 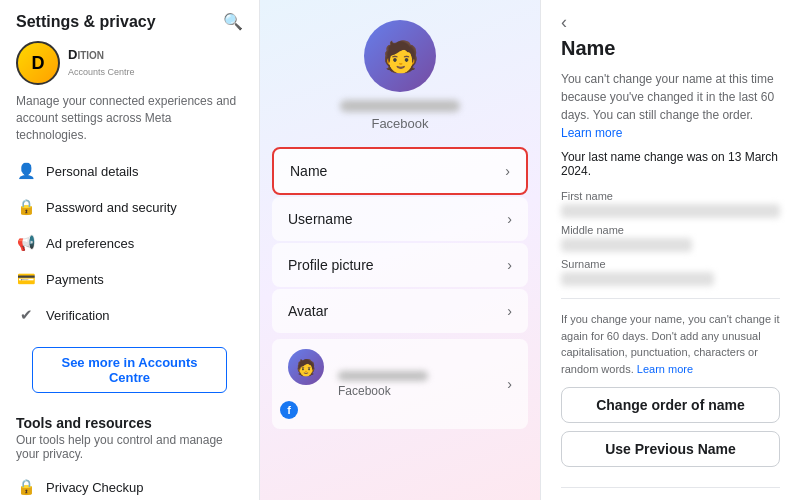 What do you see at coordinates (38, 63) in the screenshot?
I see `watermark-logo: D` at bounding box center [38, 63].